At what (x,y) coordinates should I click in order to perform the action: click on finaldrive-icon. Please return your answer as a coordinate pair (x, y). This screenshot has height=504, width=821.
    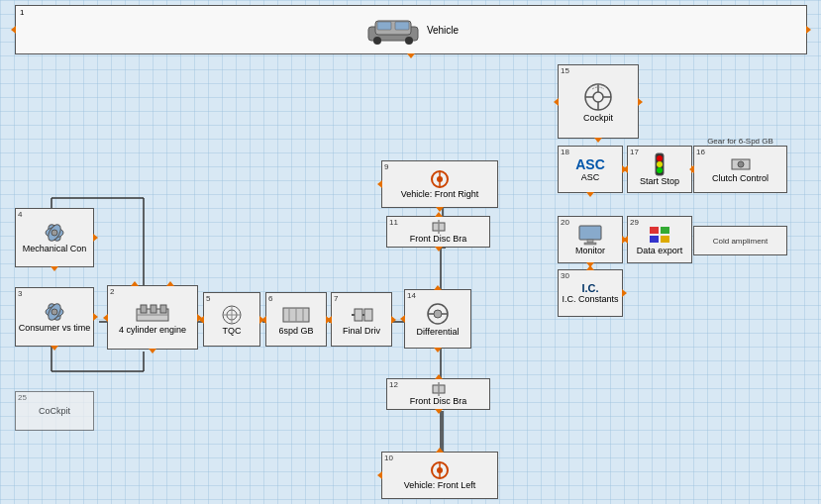
    Looking at the image, I should click on (361, 315).